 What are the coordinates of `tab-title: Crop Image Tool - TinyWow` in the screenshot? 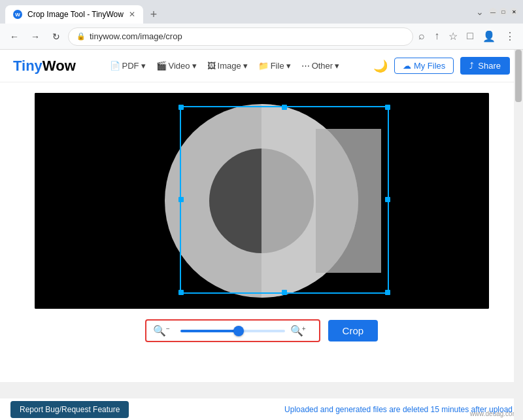 It's located at (76, 14).